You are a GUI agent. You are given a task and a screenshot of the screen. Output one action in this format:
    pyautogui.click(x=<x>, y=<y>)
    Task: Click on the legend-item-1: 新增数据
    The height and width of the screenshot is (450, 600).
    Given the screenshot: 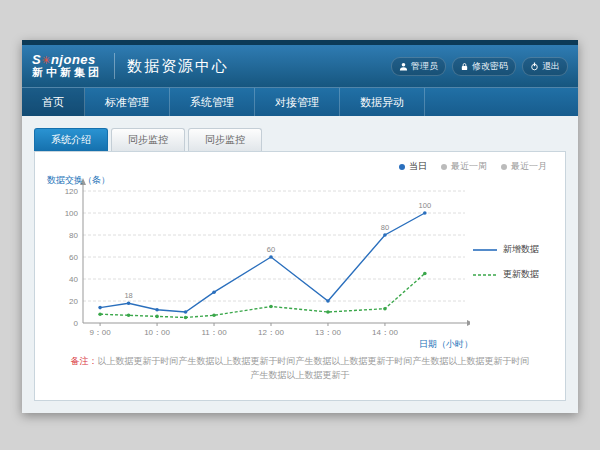 What is the action you would take?
    pyautogui.click(x=514, y=250)
    